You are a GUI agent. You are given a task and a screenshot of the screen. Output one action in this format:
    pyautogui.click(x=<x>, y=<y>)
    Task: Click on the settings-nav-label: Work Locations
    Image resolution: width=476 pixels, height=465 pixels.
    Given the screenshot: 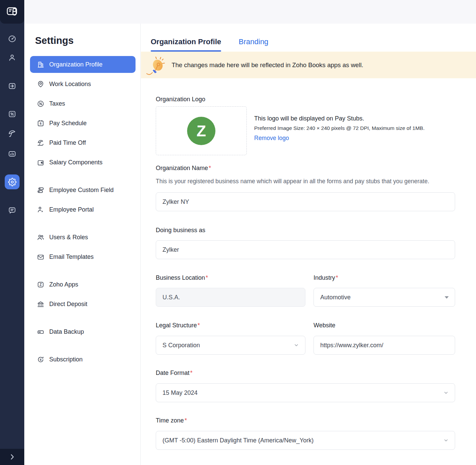 What is the action you would take?
    pyautogui.click(x=70, y=84)
    